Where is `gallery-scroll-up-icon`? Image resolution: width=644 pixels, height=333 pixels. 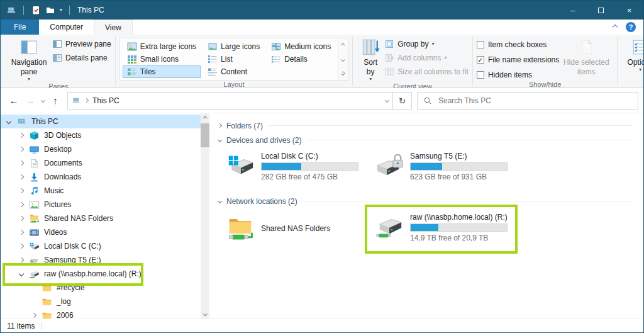
gallery-scroll-up-icon is located at coordinates (343, 45).